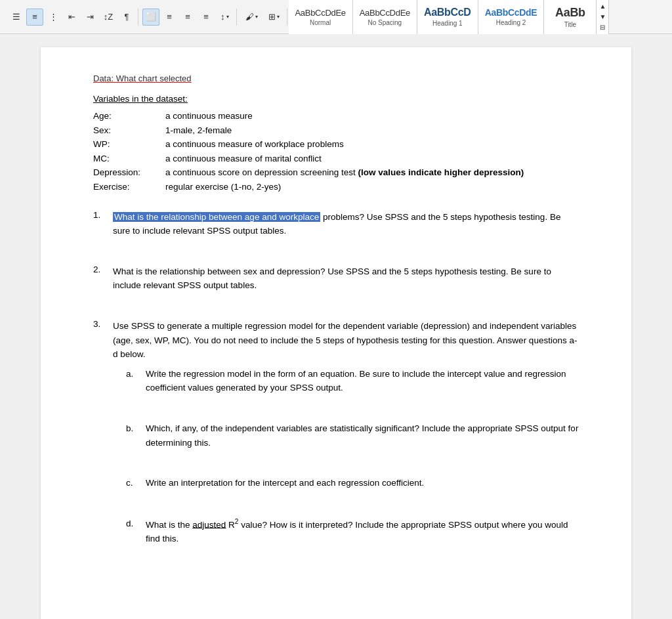 This screenshot has height=619, width=672. Describe the element at coordinates (336, 17) in the screenshot. I see `toolbar: ☰ ≡ ⋮ ⇤ ⇥ ↕Z ¶ ⬜ ≡ ≡ ≡ ↕▾ 🖌▾ ⊞▾ AaBbCcDd…` at that location.